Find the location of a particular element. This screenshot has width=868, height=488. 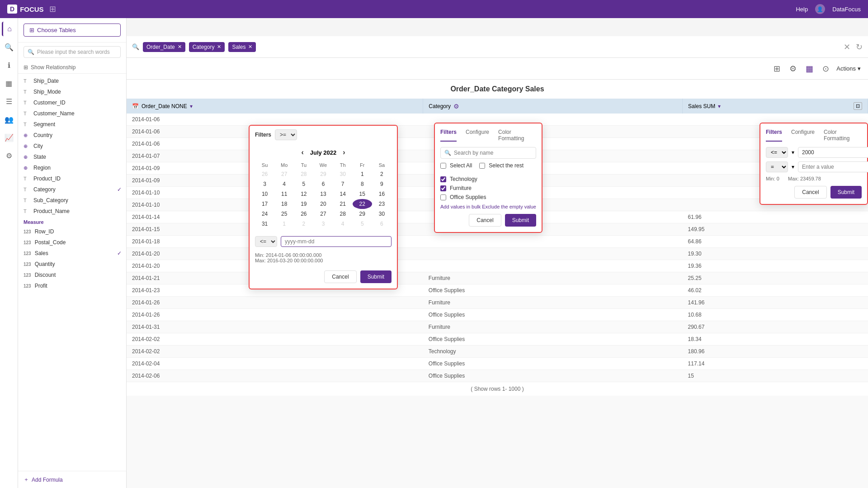

cal-day: 2 is located at coordinates (304, 224).